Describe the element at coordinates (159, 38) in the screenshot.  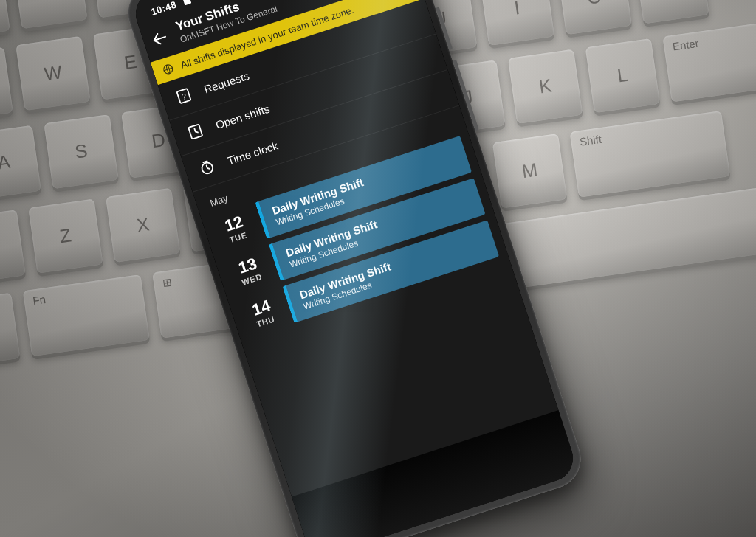
I see `back-arrow-icon` at that location.